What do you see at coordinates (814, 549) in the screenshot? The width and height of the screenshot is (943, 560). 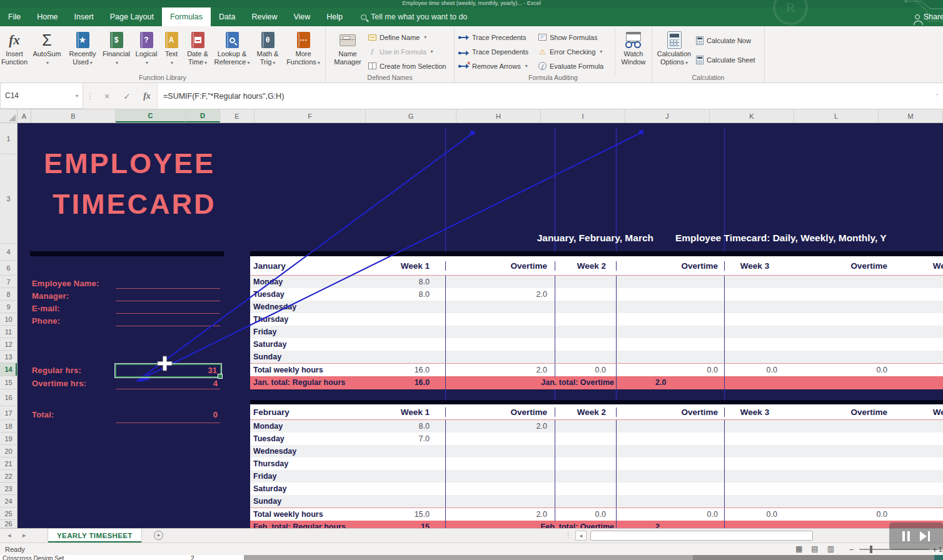 I see `page-layout-view-icon: ▤` at bounding box center [814, 549].